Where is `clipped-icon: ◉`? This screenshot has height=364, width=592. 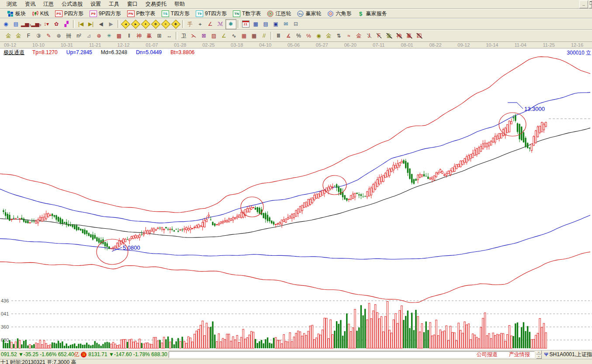
clipped-icon: ◉ is located at coordinates (6, 24).